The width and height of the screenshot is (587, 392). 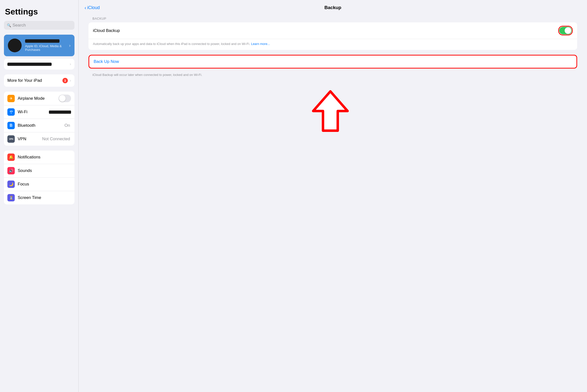 What do you see at coordinates (333, 111) in the screenshot?
I see `red-arrow-svg` at bounding box center [333, 111].